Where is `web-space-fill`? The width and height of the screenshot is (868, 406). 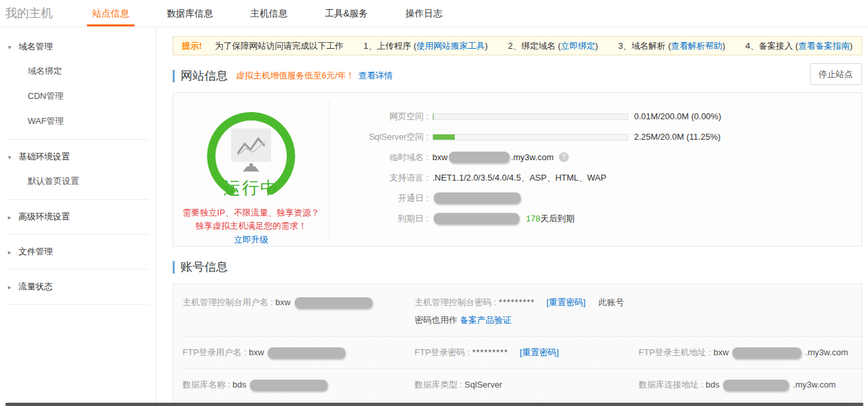 web-space-fill is located at coordinates (434, 117).